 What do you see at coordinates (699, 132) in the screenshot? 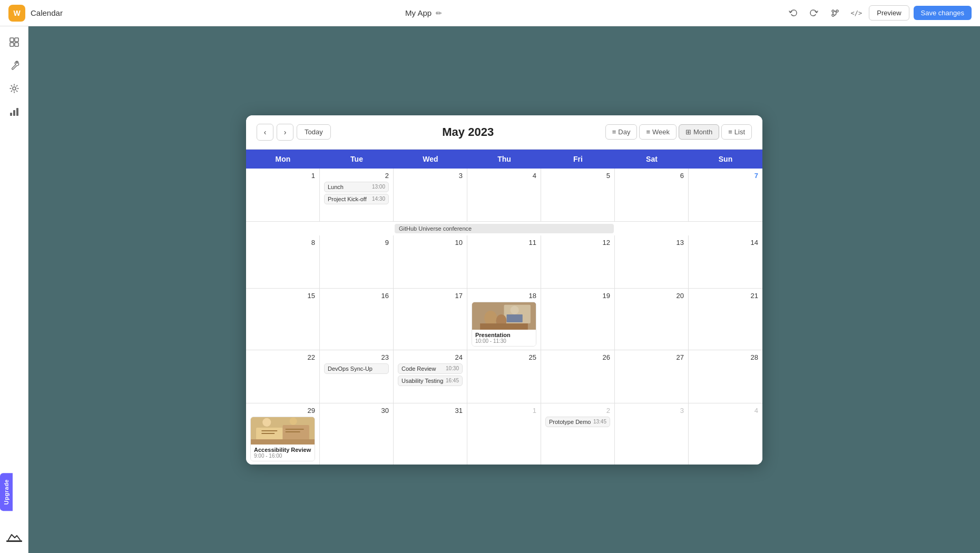
I see `view-month-button: ⊞ Month` at bounding box center [699, 132].